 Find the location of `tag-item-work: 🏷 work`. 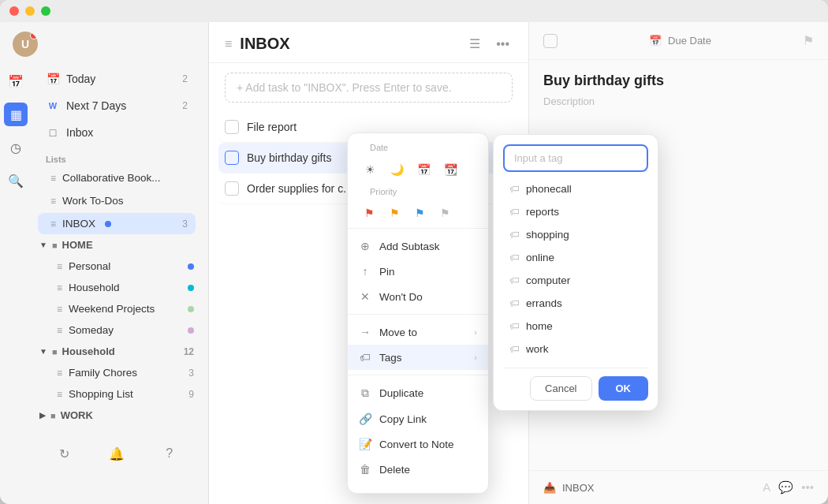

tag-item-work: 🏷 work is located at coordinates (576, 349).